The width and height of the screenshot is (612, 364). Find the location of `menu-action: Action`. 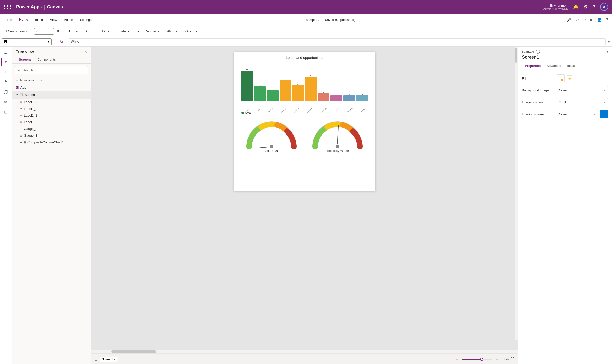

menu-action: Action is located at coordinates (69, 20).